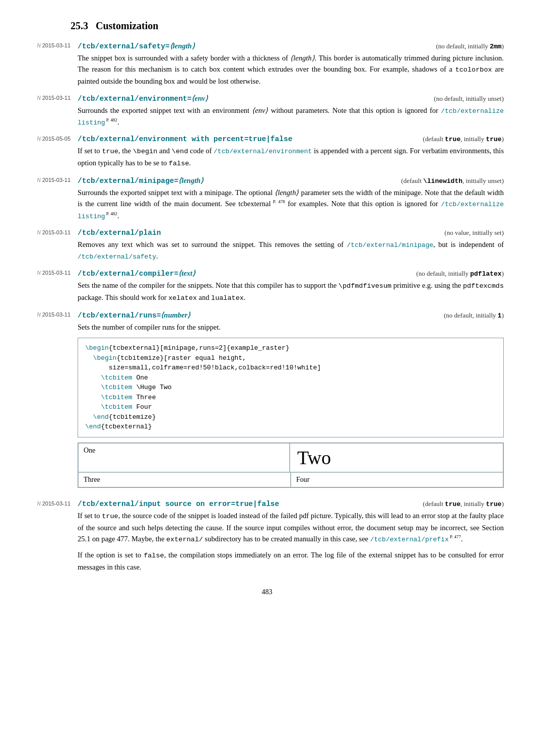 Image resolution: width=534 pixels, height=756 pixels. I want to click on entry-default-safety: (no default, initially 2mm), so click(470, 46).